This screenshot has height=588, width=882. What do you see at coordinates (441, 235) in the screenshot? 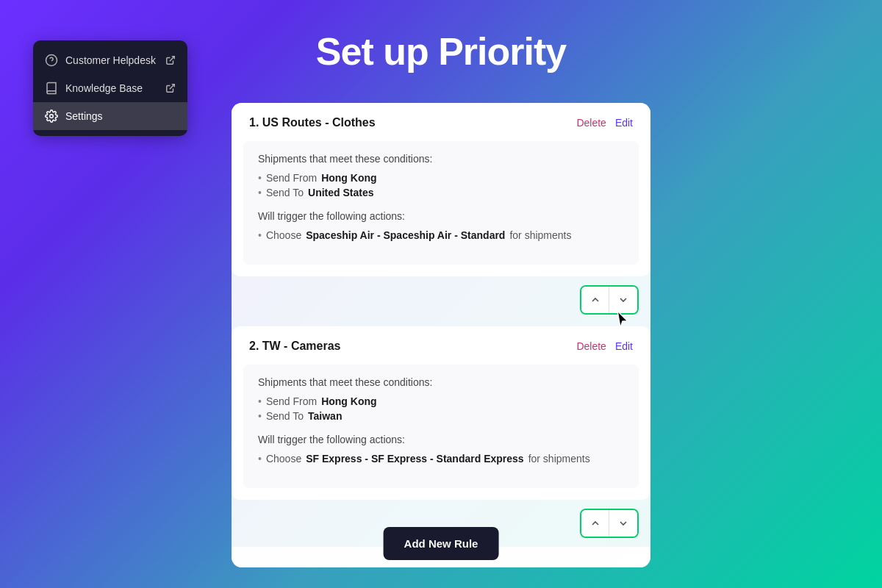
I see `actions-list-1: Choose Spaceship Air - Spaceship Air - S…` at bounding box center [441, 235].